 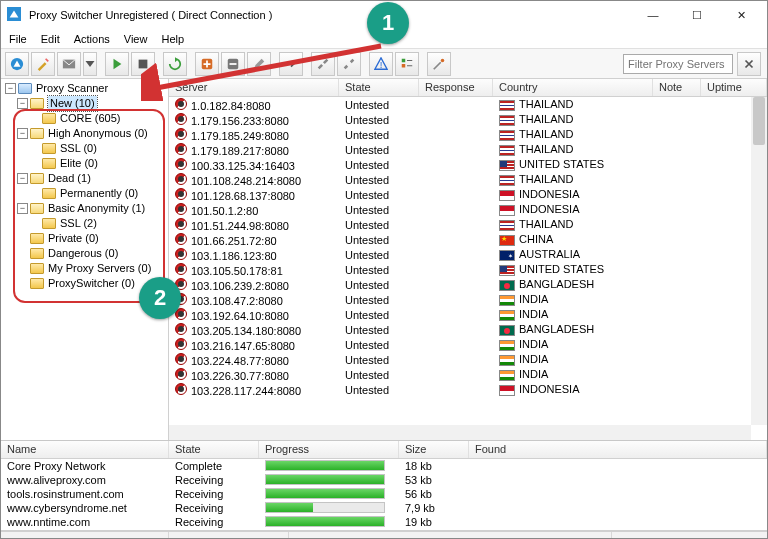 I want to click on table-row: 101.50.1.2:80UntestedINDONESIA, so click(x=468, y=210).